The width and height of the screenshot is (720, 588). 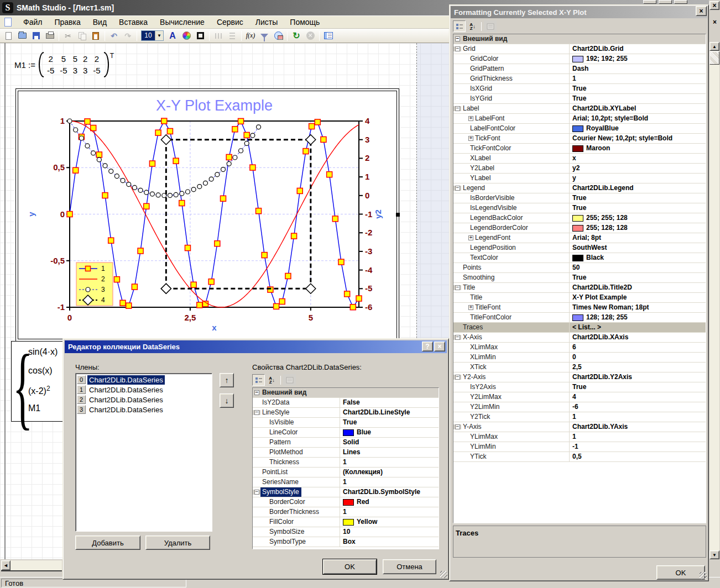 I want to click on property-value: True, so click(x=638, y=98).